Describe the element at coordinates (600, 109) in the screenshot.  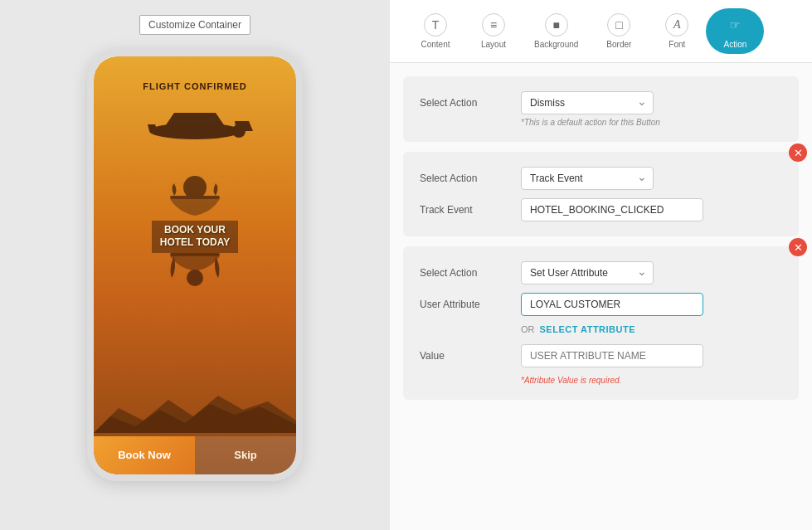
I see `action-section-dismiss: Select Action Dismiss Track Event Set Us…` at that location.